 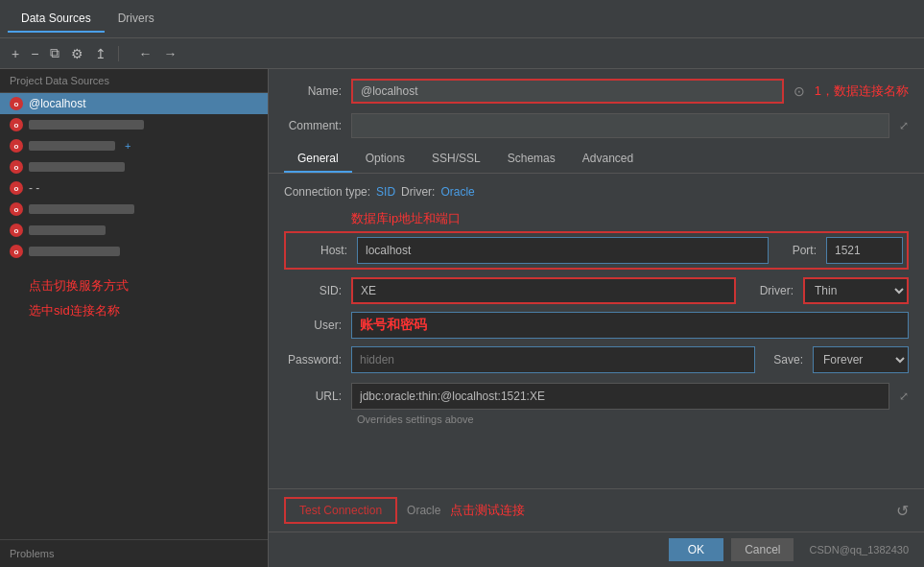 I want to click on comment-label: Comment:, so click(x=313, y=126).